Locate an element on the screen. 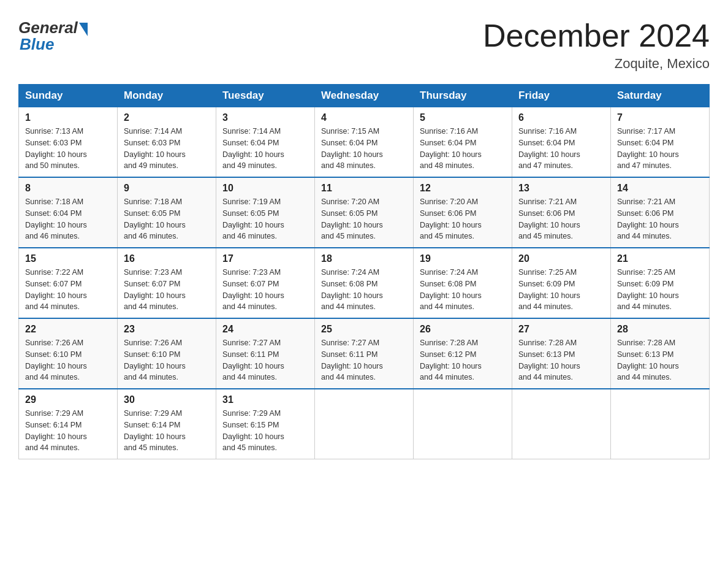 This screenshot has width=728, height=563. calendar-cell: 22 Sunrise: 7:26 AM Sunset: 6:10 PM Dayl… is located at coordinates (69, 353).